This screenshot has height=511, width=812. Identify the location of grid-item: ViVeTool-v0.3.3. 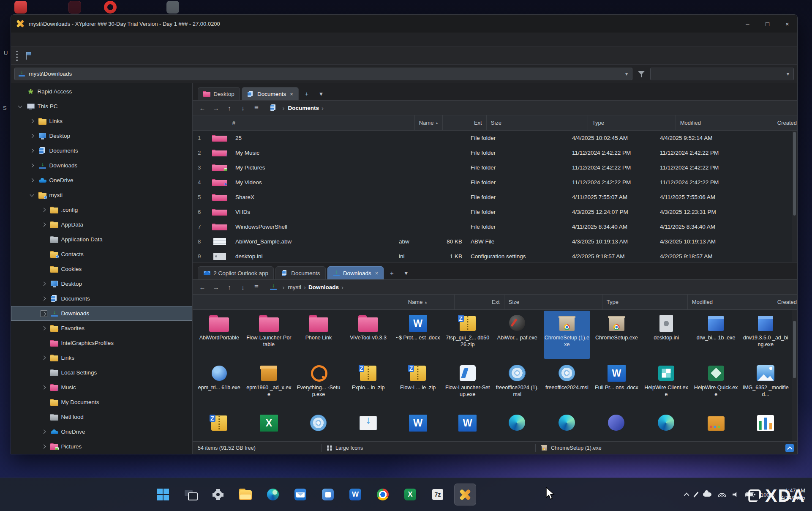
(368, 335).